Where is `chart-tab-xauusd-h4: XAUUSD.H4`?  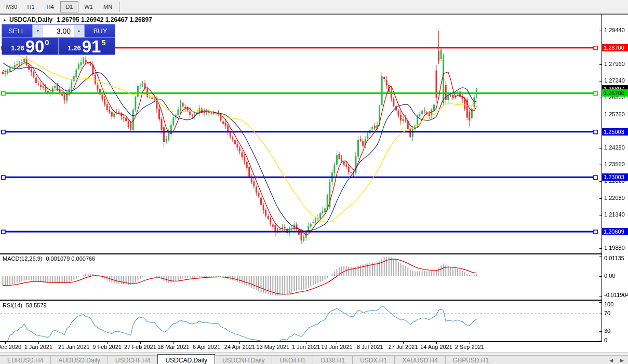
chart-tab-xauusd-h4: XAUUSD.H4 is located at coordinates (420, 360).